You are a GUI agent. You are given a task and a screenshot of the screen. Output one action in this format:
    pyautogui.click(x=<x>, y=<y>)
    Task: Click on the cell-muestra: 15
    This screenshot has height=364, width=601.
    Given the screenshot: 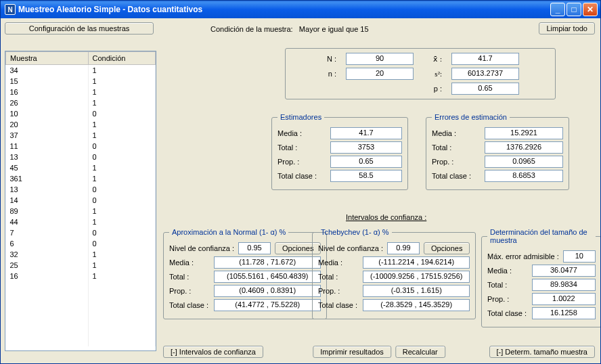 What is the action you would take?
    pyautogui.click(x=47, y=81)
    